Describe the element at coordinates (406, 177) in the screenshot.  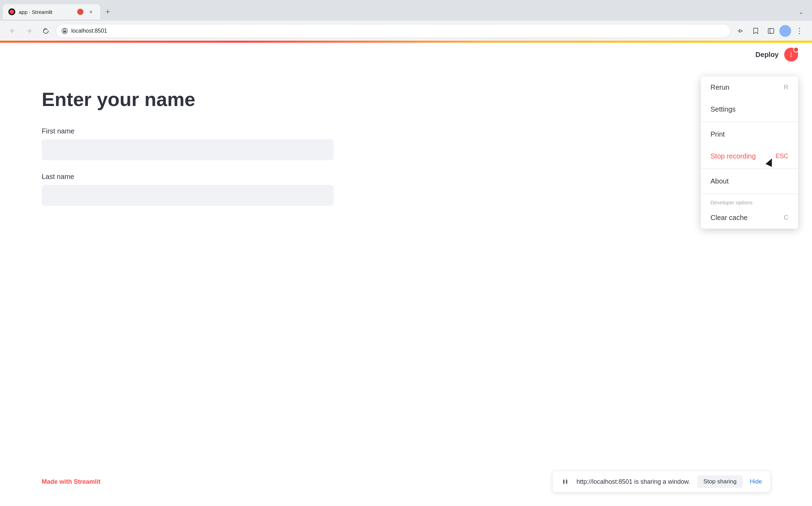
I see `last-name-label: Last name` at that location.